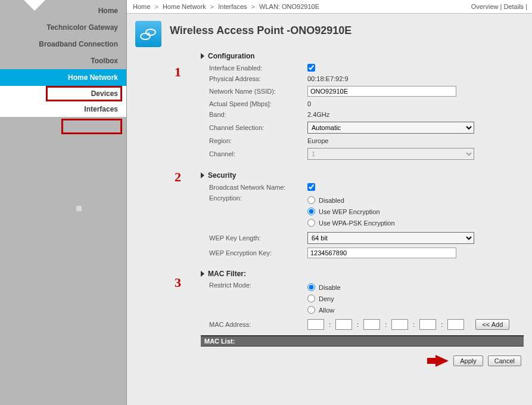 The height and width of the screenshot is (405, 532). Describe the element at coordinates (226, 7) in the screenshot. I see `breadcrumb: Home > Home Network > Interfaces > WLAN:…` at that location.